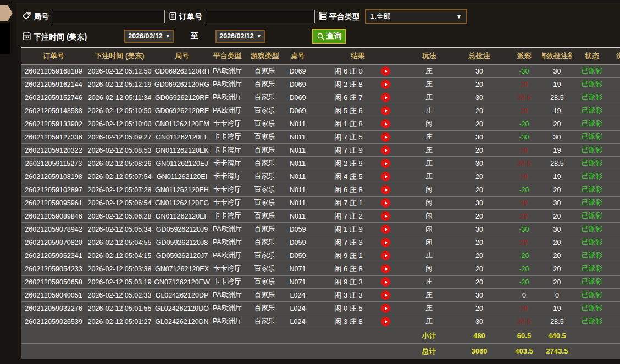  Describe the element at coordinates (348, 164) in the screenshot. I see `result-text: 闲 2 庄 9` at that location.